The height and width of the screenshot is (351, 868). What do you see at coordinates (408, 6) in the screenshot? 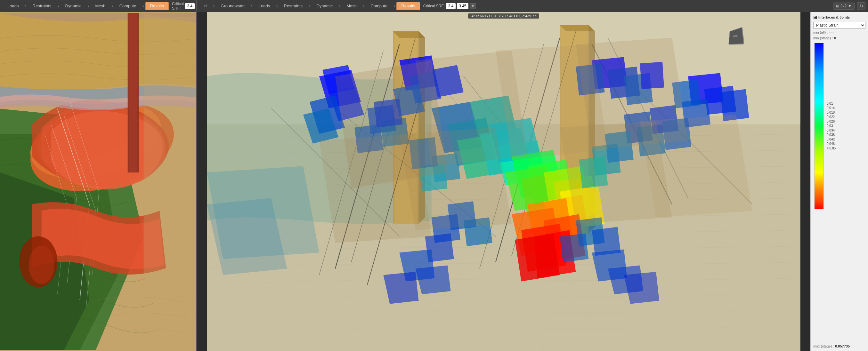
I see `tab-results-right: Results` at bounding box center [408, 6].